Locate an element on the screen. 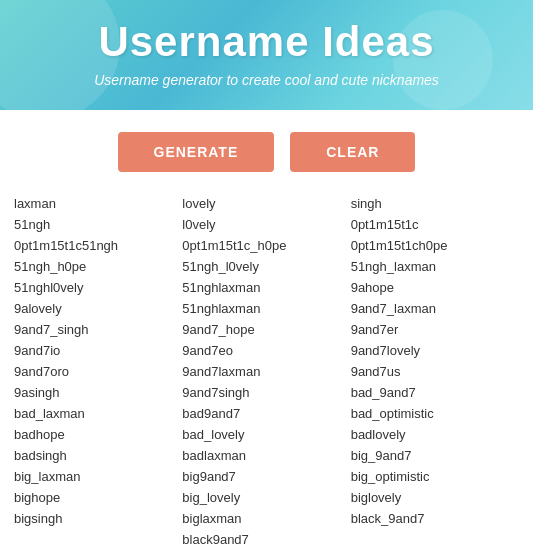 This screenshot has height=545, width=533. list-item: bad_lovely is located at coordinates (266, 434).